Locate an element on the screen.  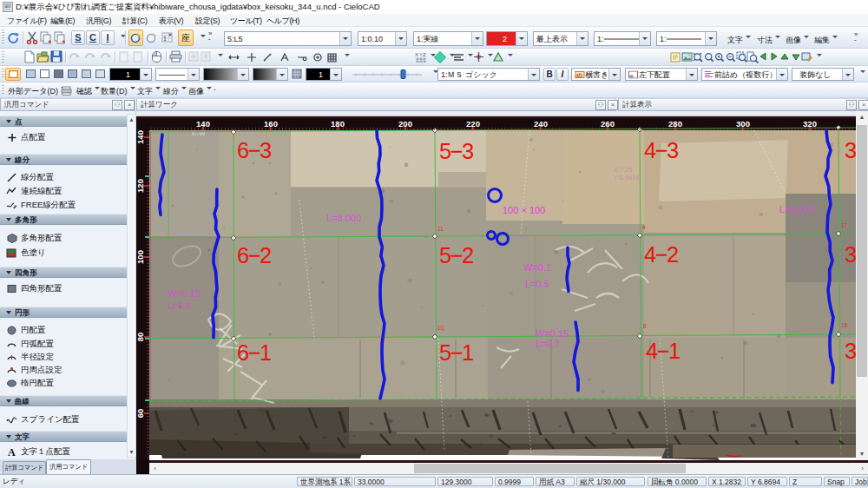
svg-text: E-W is located at coordinates (199, 134).